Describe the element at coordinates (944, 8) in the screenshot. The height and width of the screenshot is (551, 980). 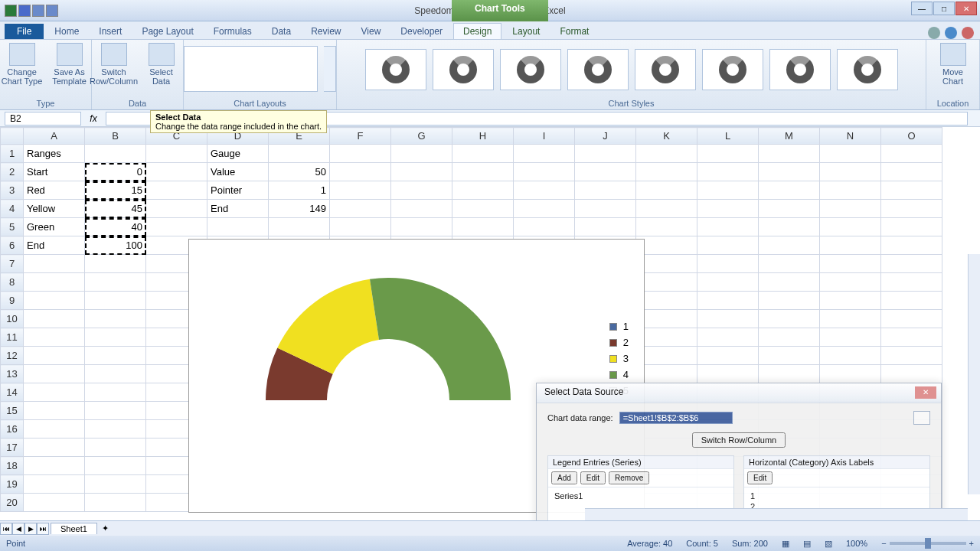
I see `maximize-button: □` at that location.